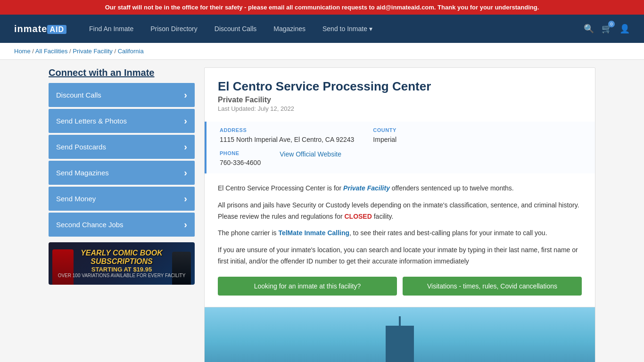 This screenshot has width=644, height=362. I want to click on second-chance-jobs-button: Second Chance Jobs ›, so click(122, 224).